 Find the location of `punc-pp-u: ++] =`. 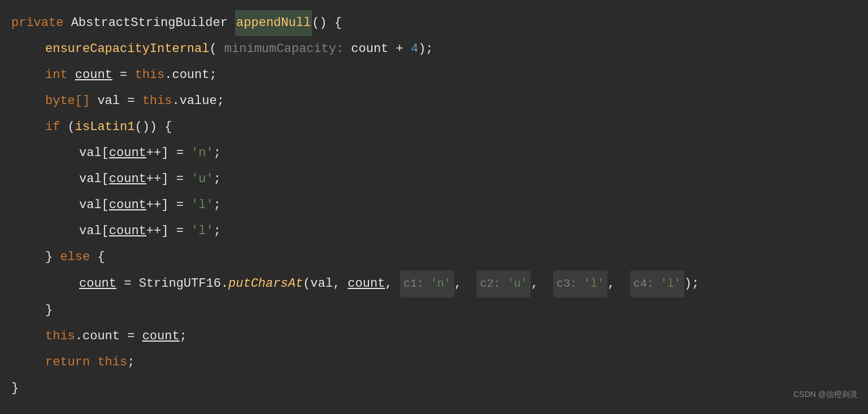

punc-pp-u: ++] = is located at coordinates (168, 179).